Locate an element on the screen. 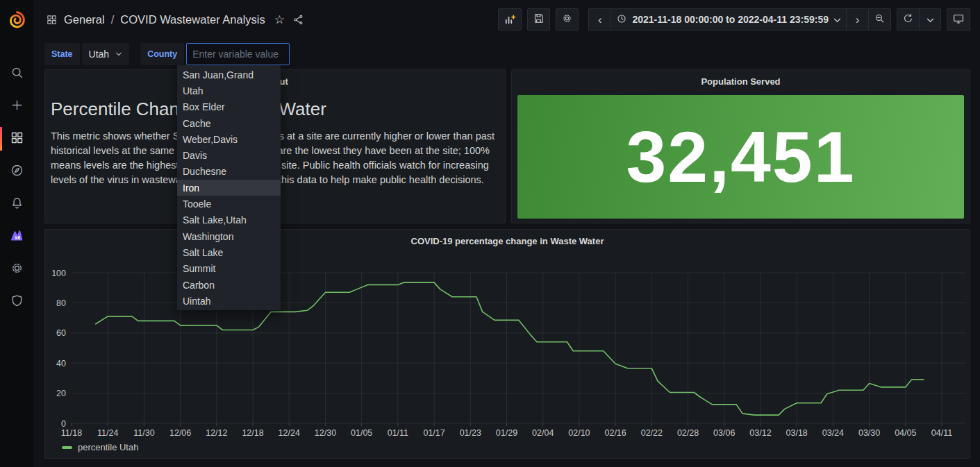  sidebar-item-k6: k6 is located at coordinates (17, 237).